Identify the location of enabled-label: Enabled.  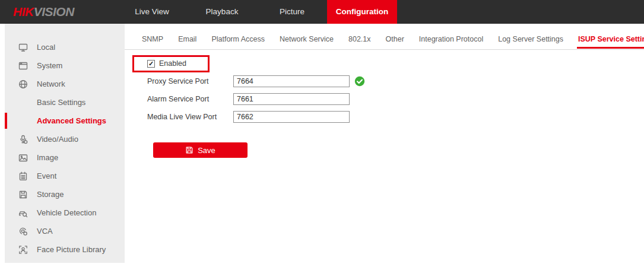
(173, 63).